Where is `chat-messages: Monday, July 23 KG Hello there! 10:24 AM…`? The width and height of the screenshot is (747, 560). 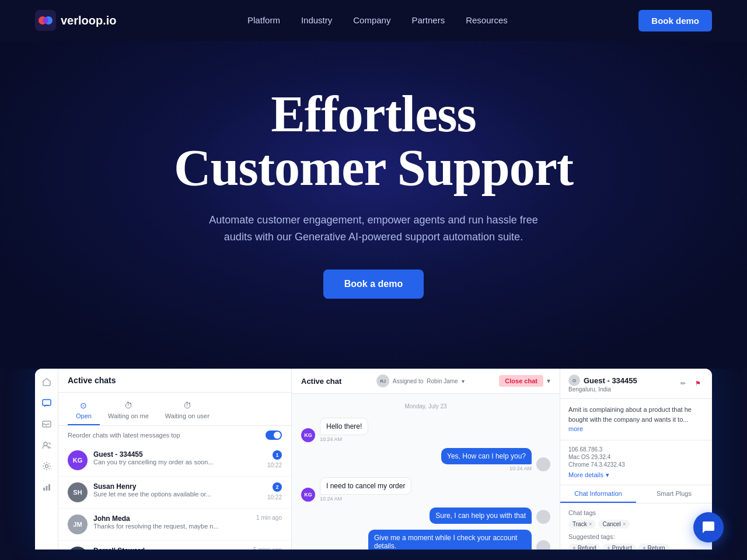
chat-messages: Monday, July 23 KG Hello there! 10:24 AM… is located at coordinates (426, 471).